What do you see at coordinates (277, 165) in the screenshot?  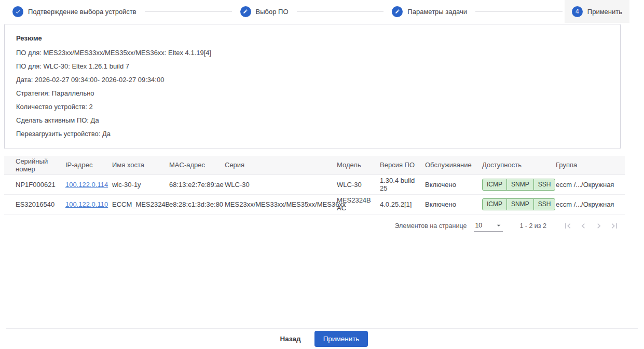 I see `column-header-series: Серия` at bounding box center [277, 165].